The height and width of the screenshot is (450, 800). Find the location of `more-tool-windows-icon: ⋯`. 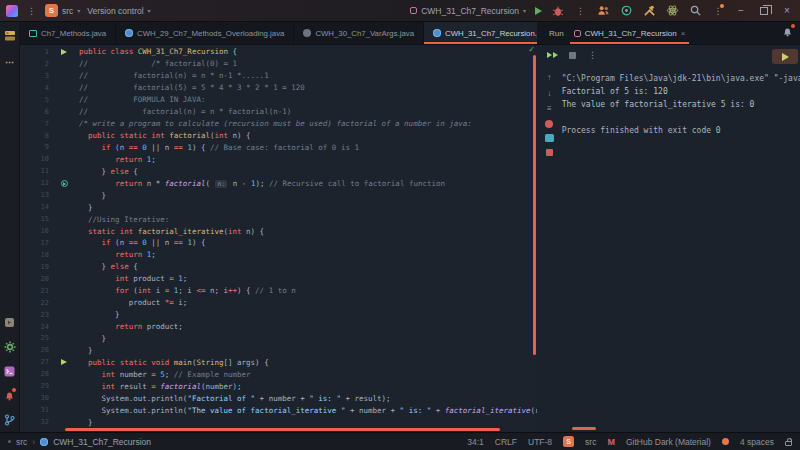

more-tool-windows-icon: ⋯ is located at coordinates (10, 62).